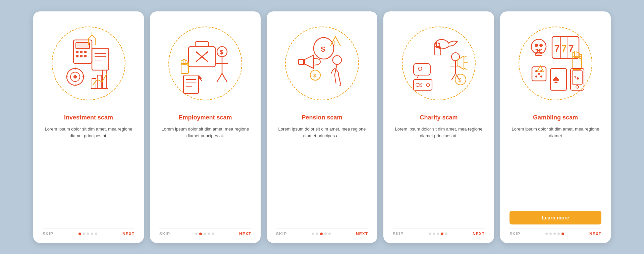  Describe the element at coordinates (362, 234) in the screenshot. I see `next-button-pension: NEXT` at that location.